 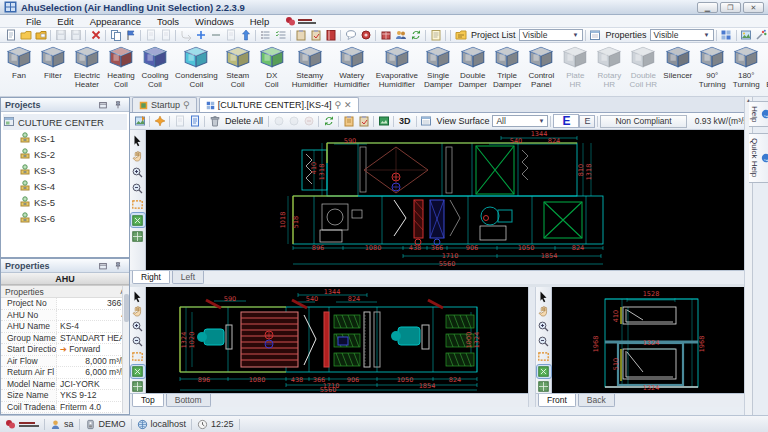 What do you see at coordinates (337, 340) in the screenshot?
I see `top-view-canvas: 1344590540824132410201000132489610804383…` at bounding box center [337, 340].